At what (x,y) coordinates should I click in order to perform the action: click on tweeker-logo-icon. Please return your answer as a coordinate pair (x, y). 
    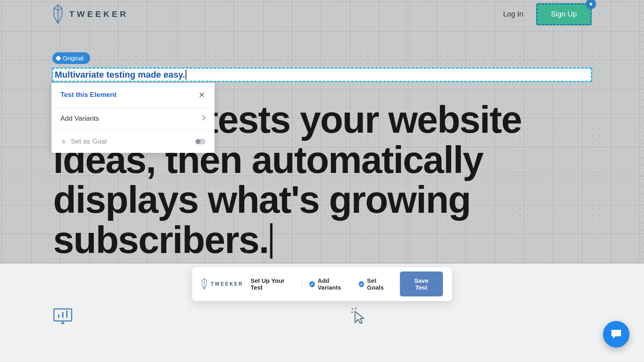
    Looking at the image, I should click on (58, 14).